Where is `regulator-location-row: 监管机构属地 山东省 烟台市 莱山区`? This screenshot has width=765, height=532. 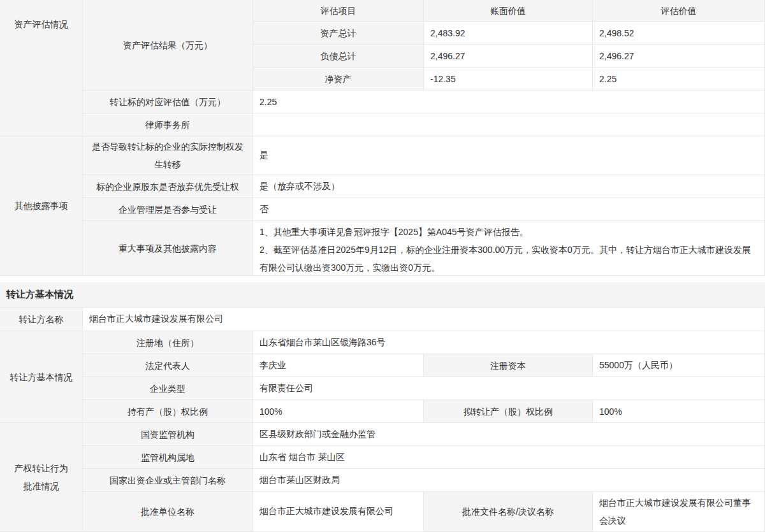 regulator-location-row: 监管机构属地 山东省 烟台市 莱山区 is located at coordinates (424, 457).